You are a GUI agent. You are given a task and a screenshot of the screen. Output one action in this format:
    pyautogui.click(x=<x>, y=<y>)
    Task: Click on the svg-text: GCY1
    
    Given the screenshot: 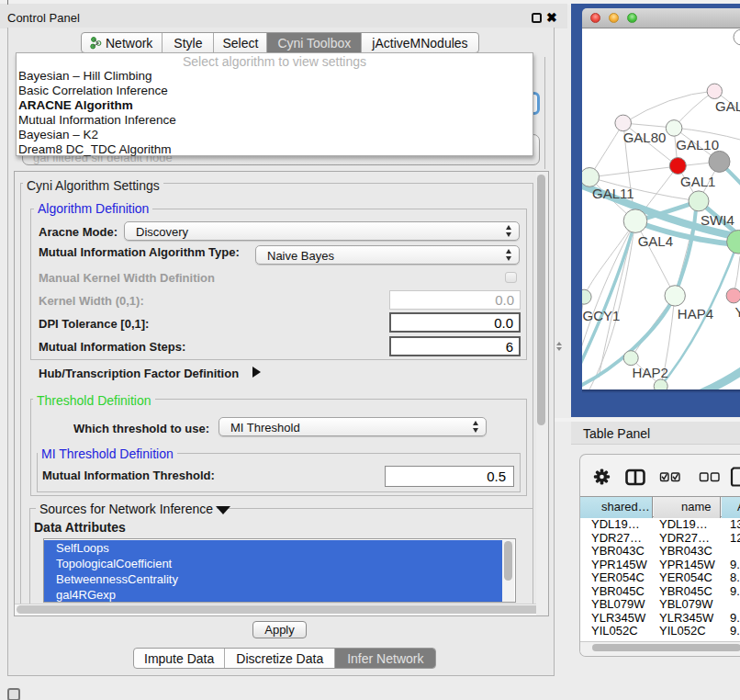 What is the action you would take?
    pyautogui.click(x=602, y=316)
    